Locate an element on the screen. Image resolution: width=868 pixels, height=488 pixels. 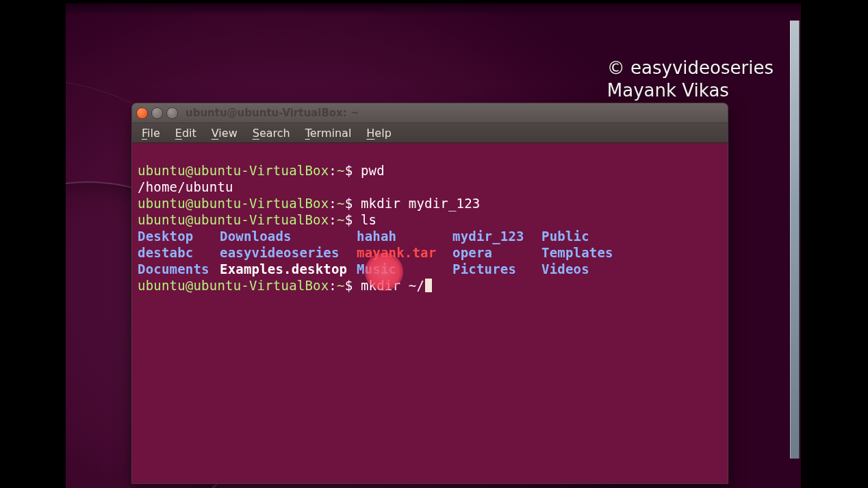
command-pwd: pwd is located at coordinates (372, 170).